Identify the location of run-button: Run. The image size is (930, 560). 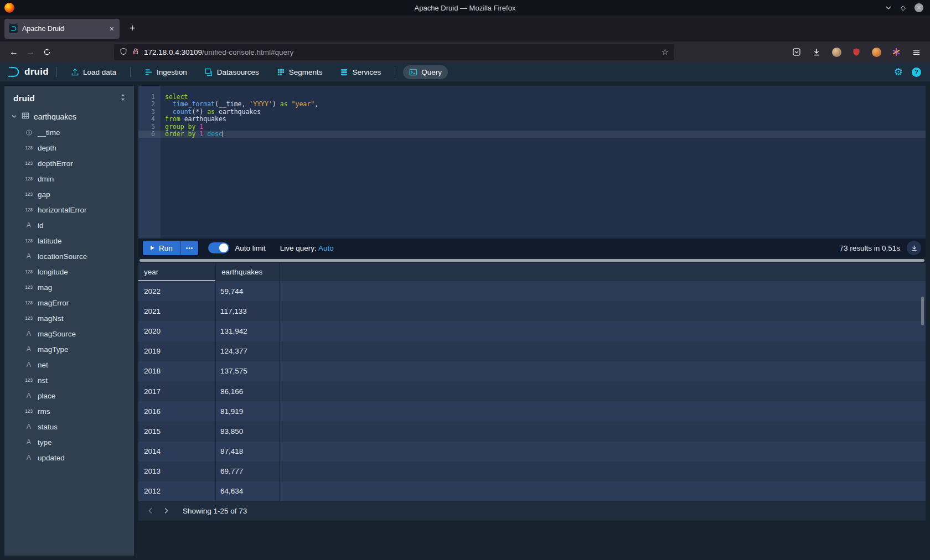
(162, 248).